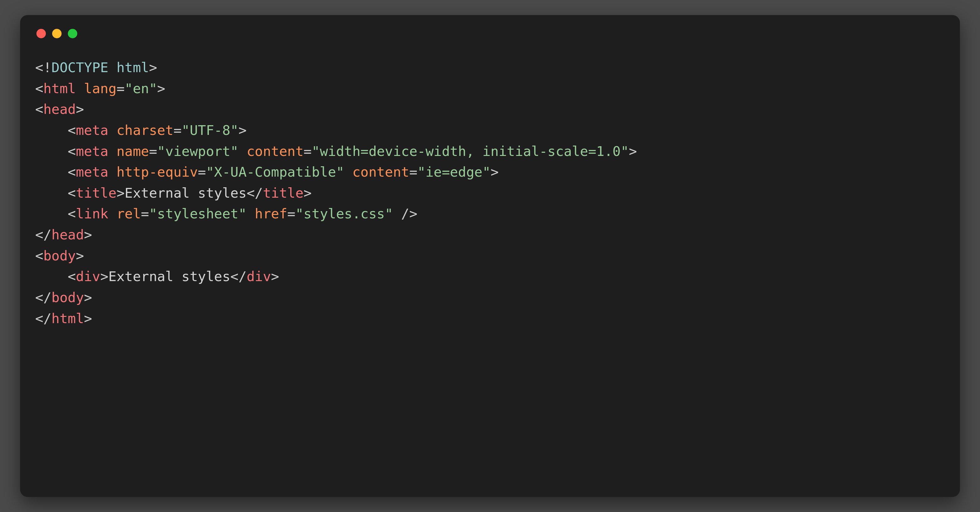  What do you see at coordinates (470, 151) in the screenshot?
I see `code-token-string: "width=device-width, initial-scale=1.0"` at bounding box center [470, 151].